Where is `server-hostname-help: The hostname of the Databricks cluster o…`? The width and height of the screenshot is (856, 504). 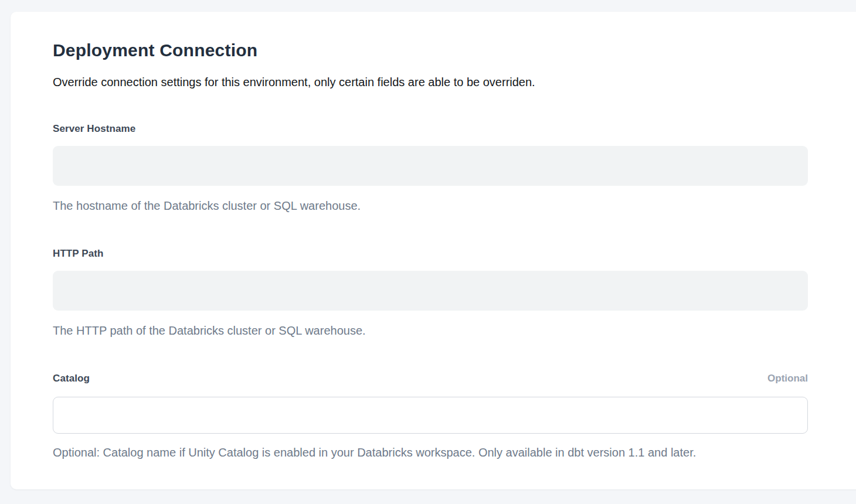 server-hostname-help: The hostname of the Databricks cluster o… is located at coordinates (430, 206).